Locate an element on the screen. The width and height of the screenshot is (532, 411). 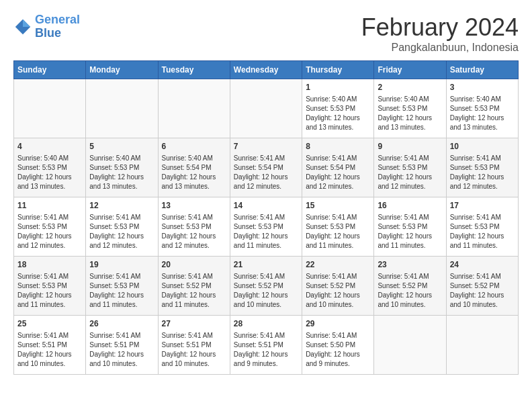
calendar-cell: 4Sunrise: 5:40 AM Sunset: 5:53 PM Daylig… is located at coordinates (50, 168).